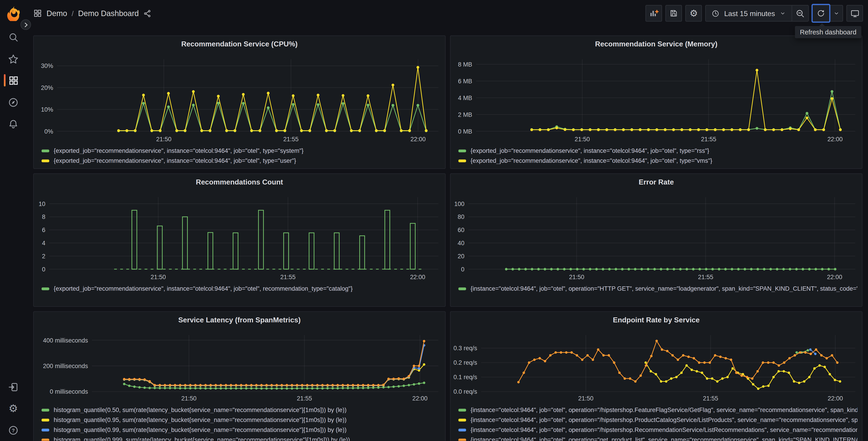 The image size is (868, 441). Describe the element at coordinates (239, 156) in the screenshot. I see `chart-legend: {exported_job="recommendationservice", i…` at that location.